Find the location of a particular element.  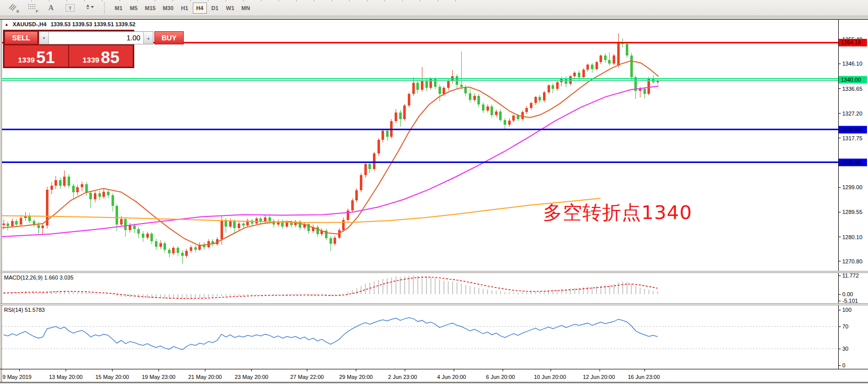

svg-text: 16 Jun 23:00 is located at coordinates (644, 377).